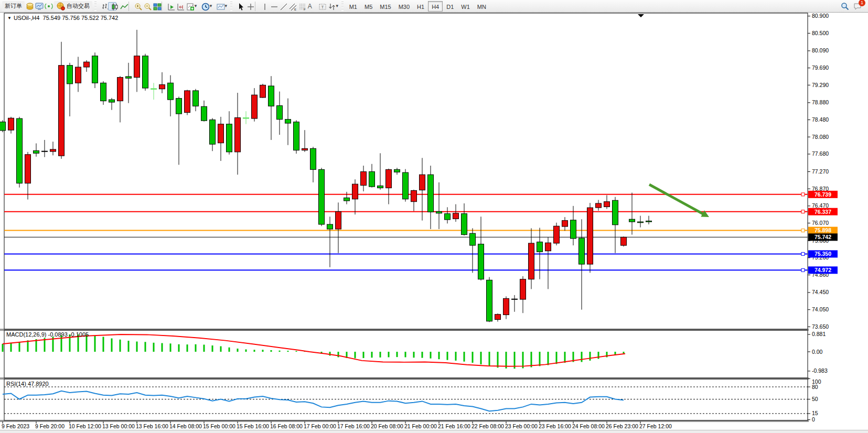  Describe the element at coordinates (521, 426) in the screenshot. I see `time-axis-label: 23 Feb 00:00` at that location.